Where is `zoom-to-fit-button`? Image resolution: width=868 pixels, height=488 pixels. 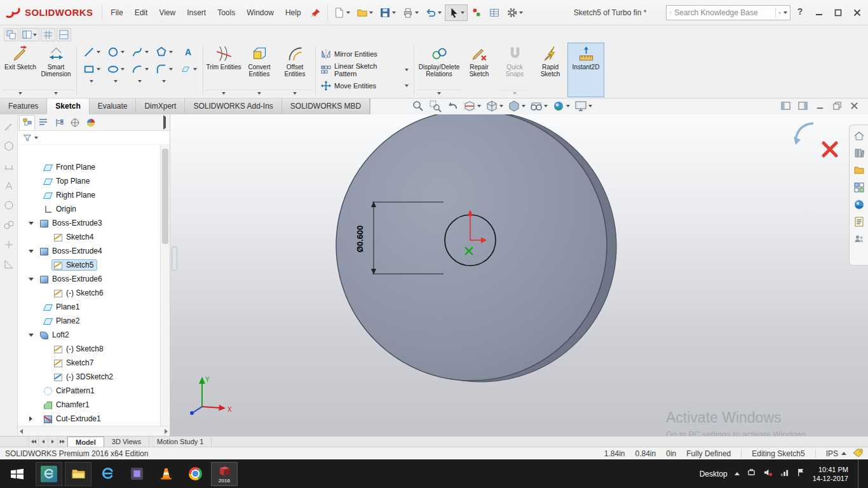 zoom-to-fit-button is located at coordinates (418, 106).